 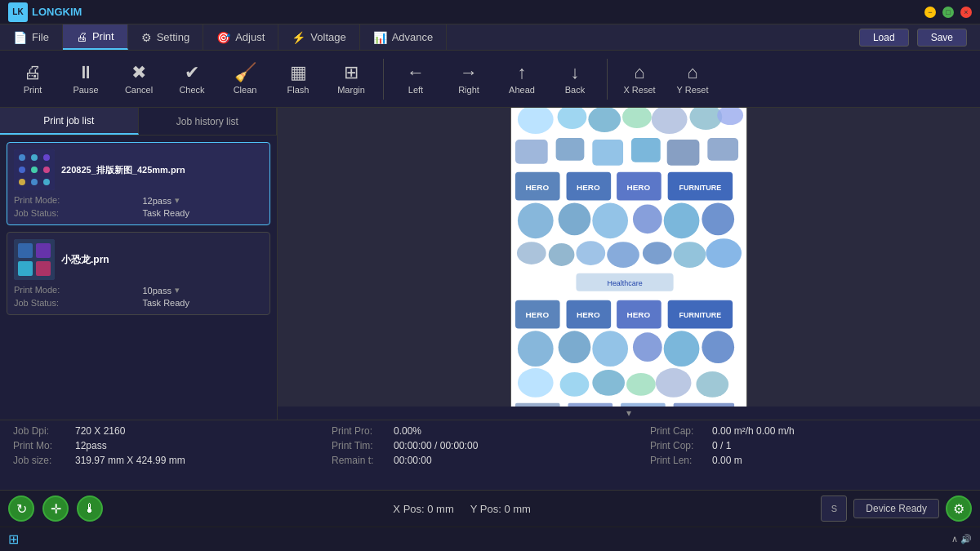 What do you see at coordinates (139, 207) in the screenshot?
I see `job-1-details: Print Mode: 12pass ▾ Job Status: Task Re…` at bounding box center [139, 207].